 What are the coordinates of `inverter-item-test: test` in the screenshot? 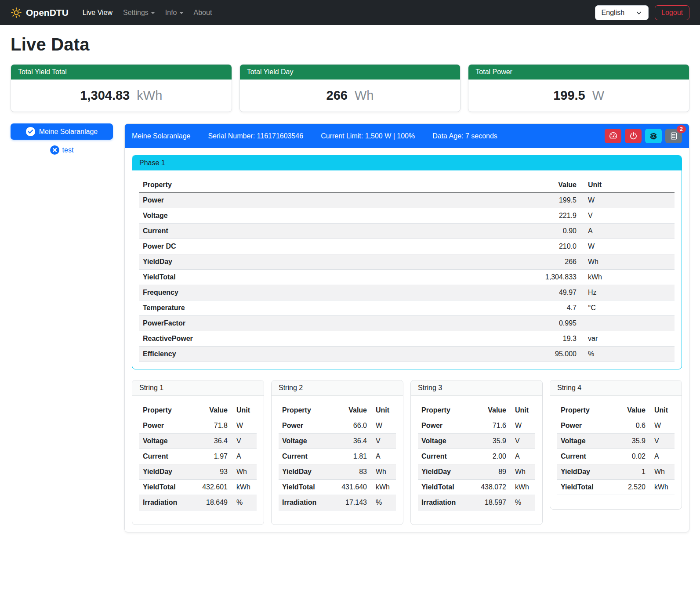 It's located at (62, 150).